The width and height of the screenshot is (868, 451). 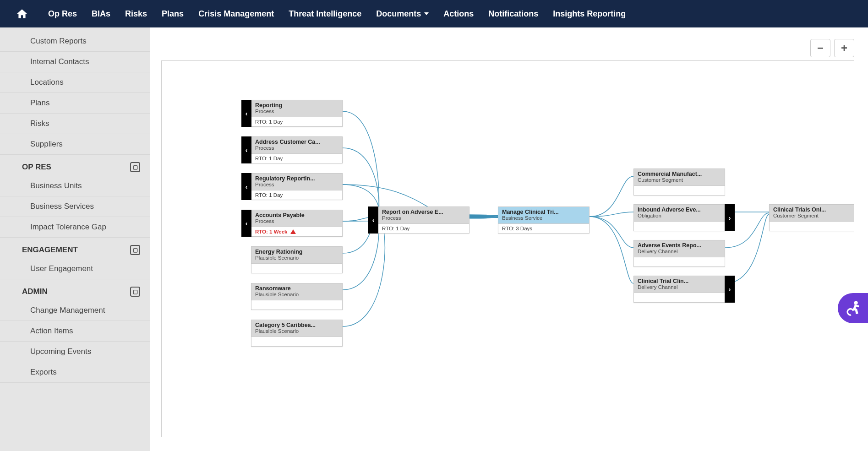 I want to click on node-rto: RTO: 3 Days, so click(x=544, y=228).